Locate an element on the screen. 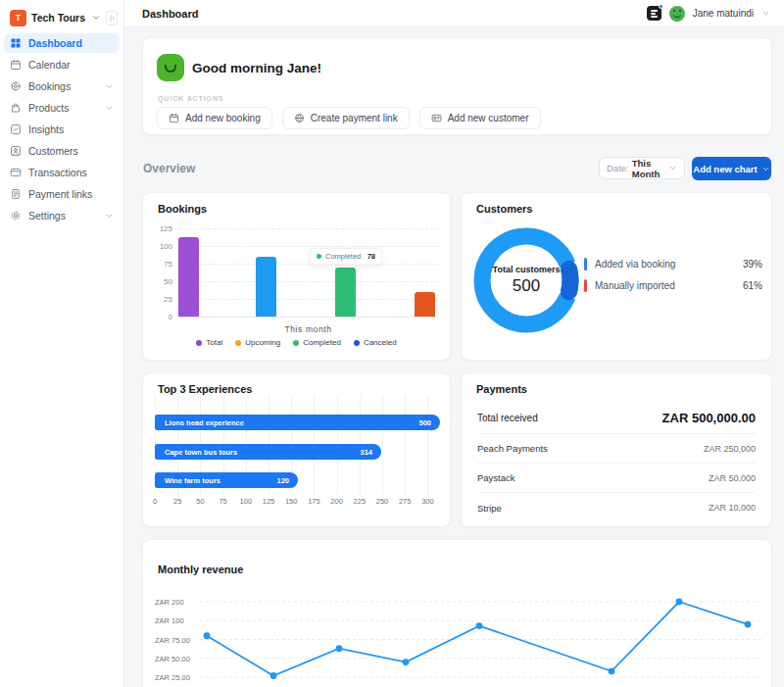  add-new-customer-button: Add new customer is located at coordinates (480, 118).